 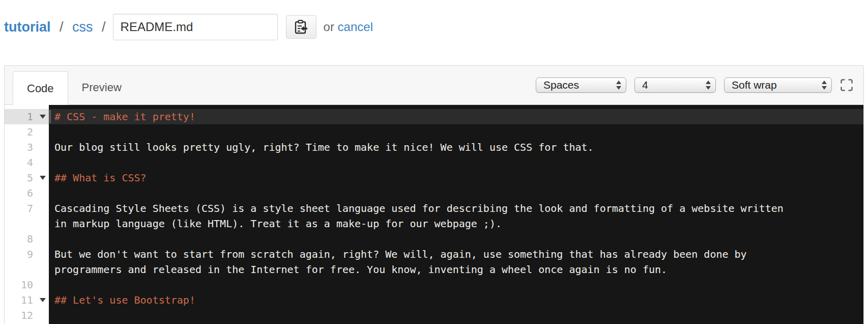 I want to click on line-number: 2, so click(x=26, y=132).